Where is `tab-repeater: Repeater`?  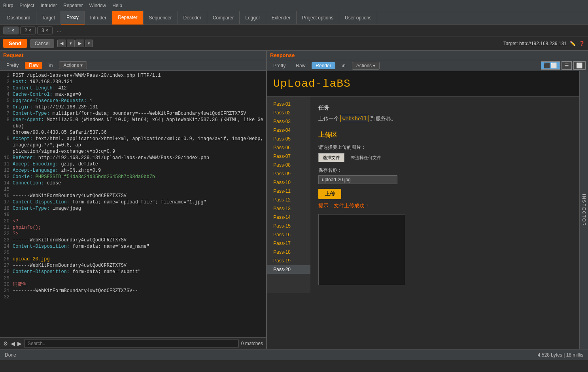 tab-repeater: Repeater is located at coordinates (128, 18).